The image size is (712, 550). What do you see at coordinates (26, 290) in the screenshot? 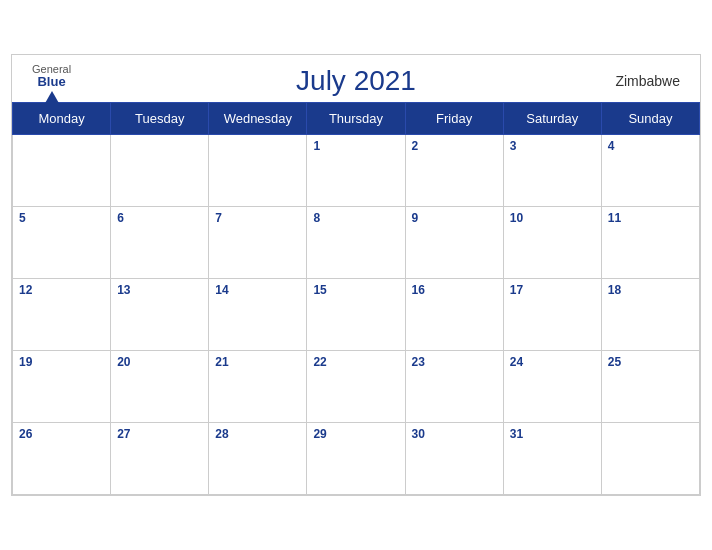
I see `day-number: 12` at bounding box center [26, 290].